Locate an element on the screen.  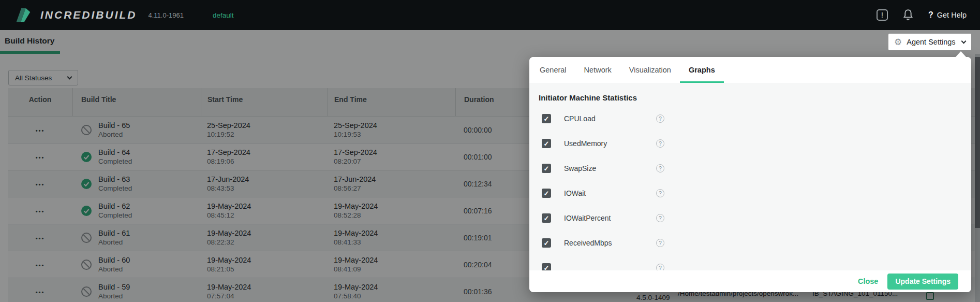
tab-graphs: Graphs is located at coordinates (702, 70).